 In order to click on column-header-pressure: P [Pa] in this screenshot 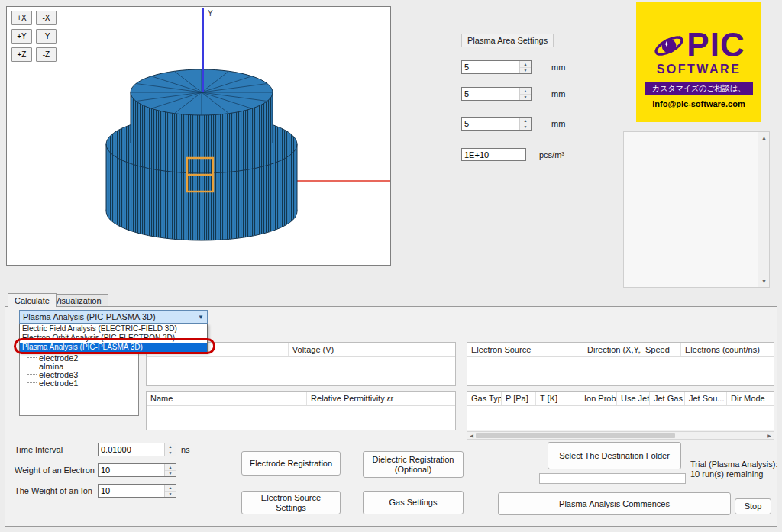, I will do `click(519, 398)`.